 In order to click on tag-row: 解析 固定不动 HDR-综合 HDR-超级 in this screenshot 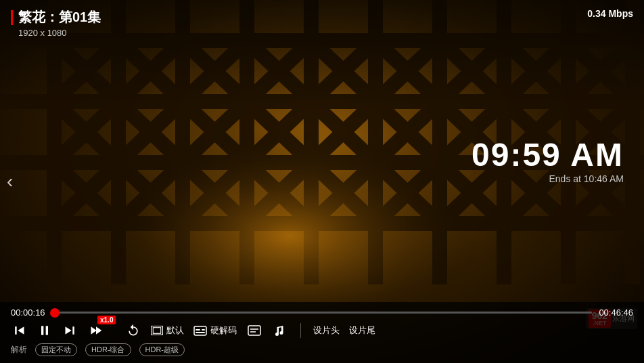, I will do `click(322, 349)`.